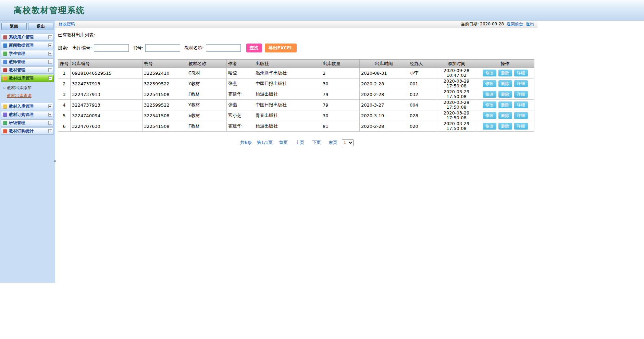  What do you see at coordinates (27, 93) in the screenshot?
I see `sidebar-submenu: 教材出库添加教材出库查询` at bounding box center [27, 93].